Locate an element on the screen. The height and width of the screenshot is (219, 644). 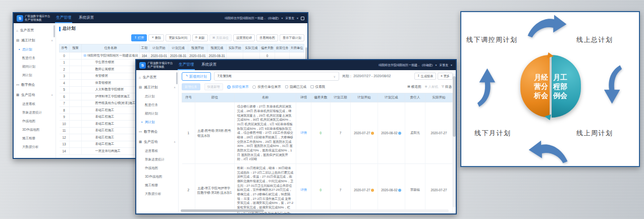
delete-button: ✕删除 is located at coordinates (156, 38).